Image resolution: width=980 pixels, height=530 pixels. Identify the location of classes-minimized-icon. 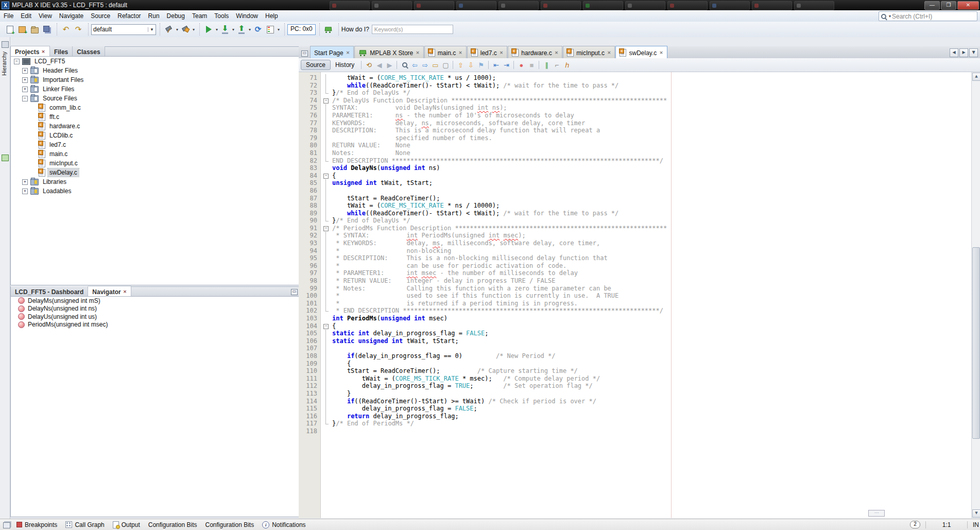
(5, 158).